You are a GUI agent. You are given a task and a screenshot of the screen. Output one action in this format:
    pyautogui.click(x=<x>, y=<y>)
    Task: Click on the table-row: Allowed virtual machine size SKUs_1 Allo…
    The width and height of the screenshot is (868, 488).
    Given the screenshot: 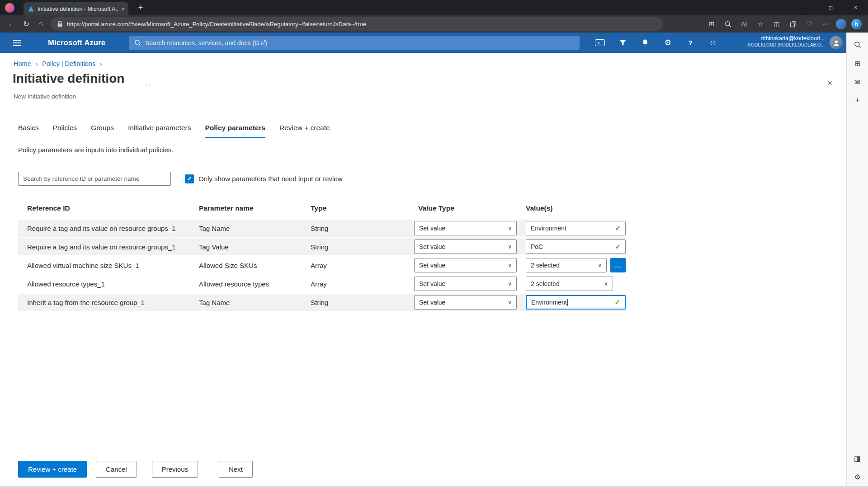 What is the action you would take?
    pyautogui.click(x=322, y=265)
    